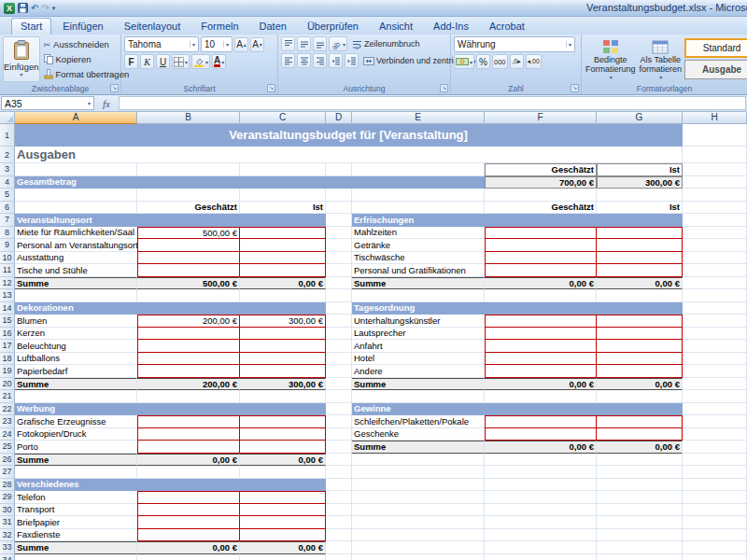 This screenshot has width=747, height=560. What do you see at coordinates (170, 309) in the screenshot?
I see `cell-A14: Dekorationen` at bounding box center [170, 309].